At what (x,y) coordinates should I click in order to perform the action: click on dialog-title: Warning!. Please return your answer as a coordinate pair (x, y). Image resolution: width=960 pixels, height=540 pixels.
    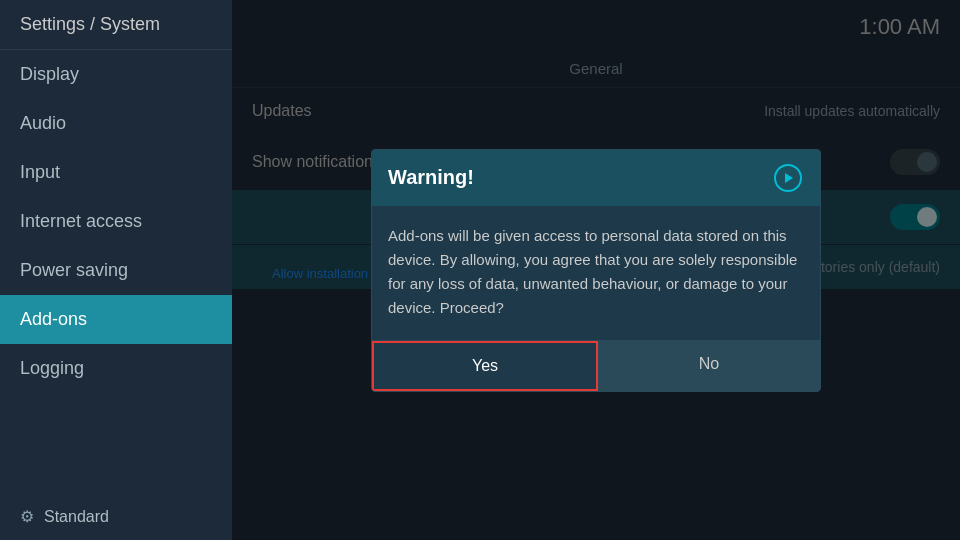
    Looking at the image, I should click on (431, 178).